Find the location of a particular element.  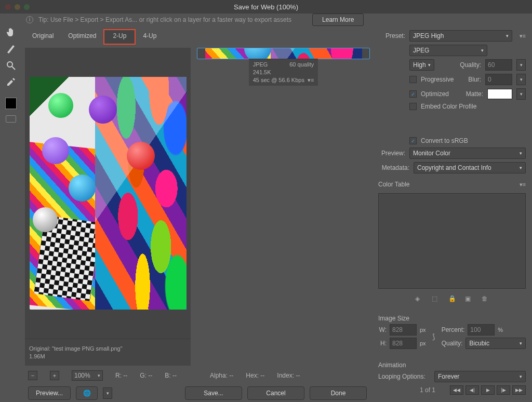

percent-field: 100 is located at coordinates (481, 330).